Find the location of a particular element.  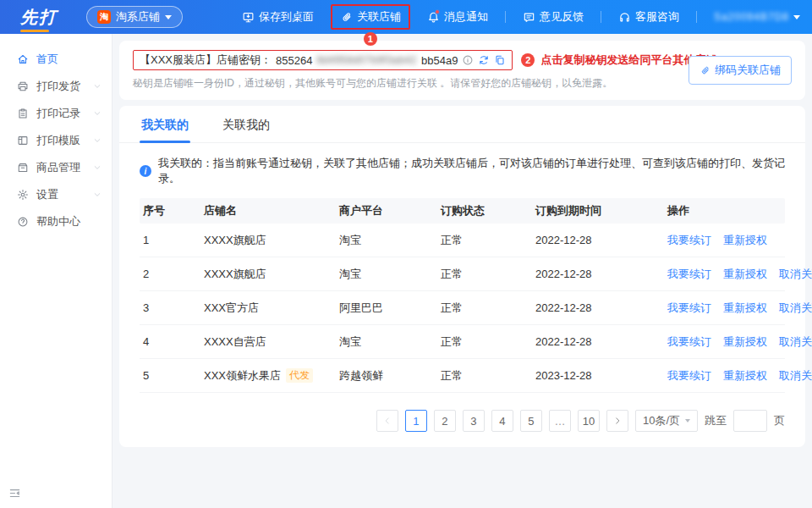

divider is located at coordinates (506, 17).